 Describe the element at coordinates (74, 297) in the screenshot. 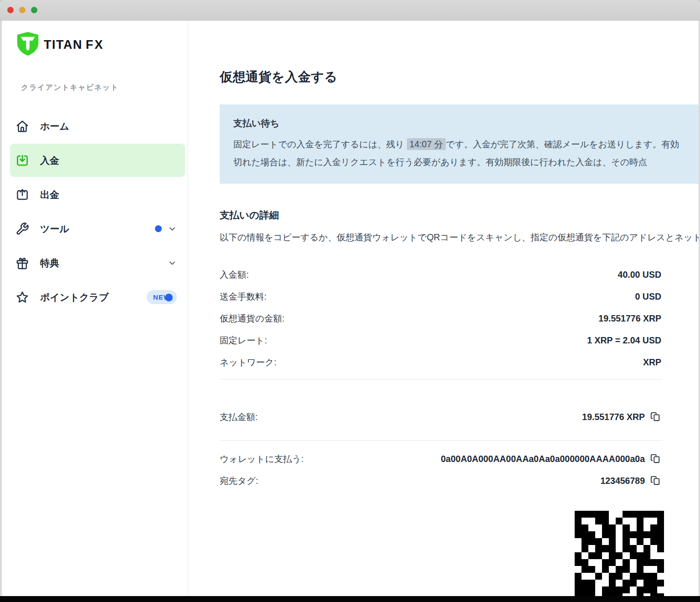

I see `sidebar-item-label: ポイントクラブ` at that location.